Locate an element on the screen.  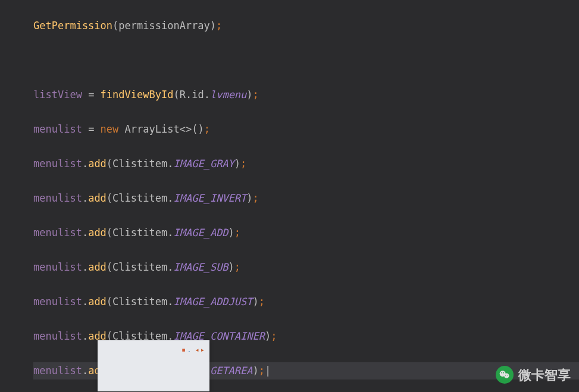
semicolon: ; is located at coordinates (219, 26).